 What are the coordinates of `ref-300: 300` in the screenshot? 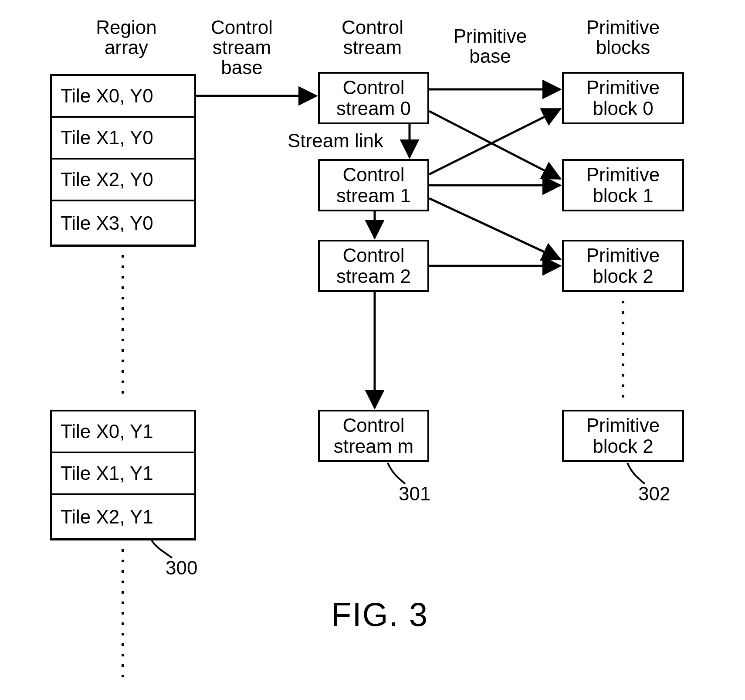 It's located at (181, 568).